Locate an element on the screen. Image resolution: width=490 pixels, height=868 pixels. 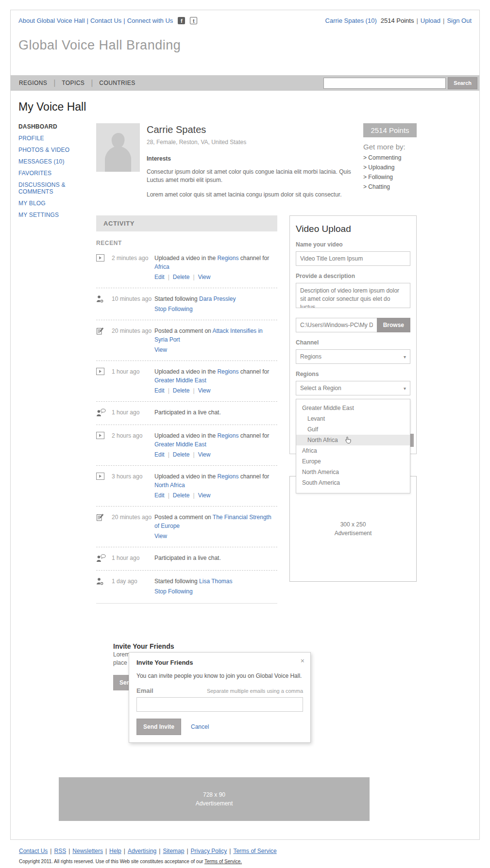
activity-body: Started following Dara PressleyStop Foll… is located at coordinates (216, 304).